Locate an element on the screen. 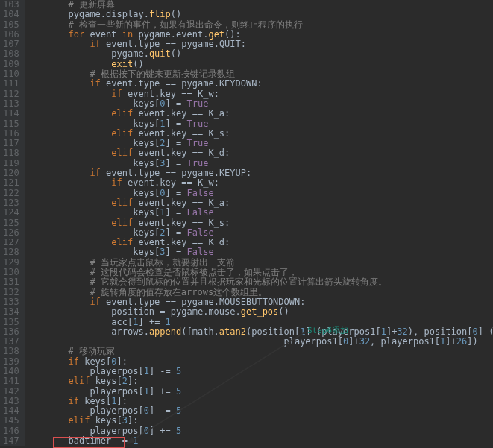 Image resolution: width=493 pixels, height=448 pixels. code-line: # 根据按下的键来更新按键记录数组 is located at coordinates (260, 75).